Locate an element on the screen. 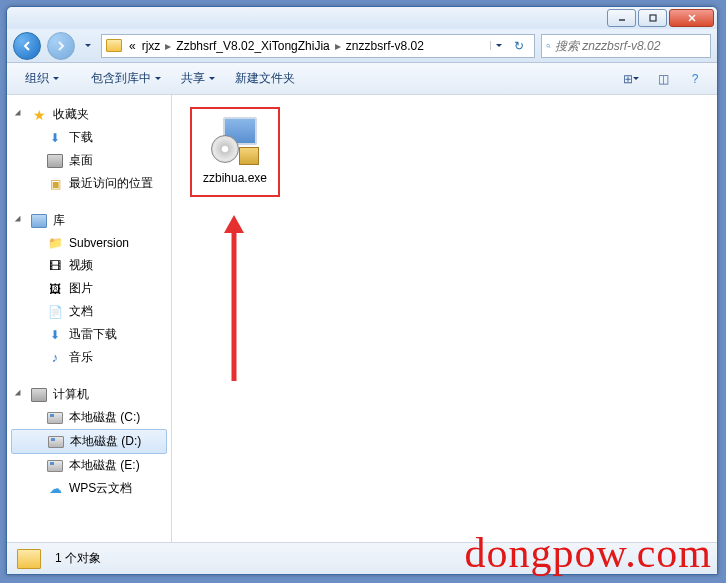 The width and height of the screenshot is (726, 583). organize-menu: 组织 is located at coordinates (42, 78).